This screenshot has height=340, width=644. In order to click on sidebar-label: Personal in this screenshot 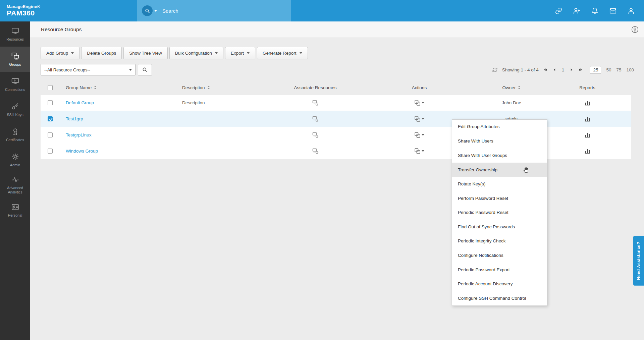, I will do `click(15, 215)`.